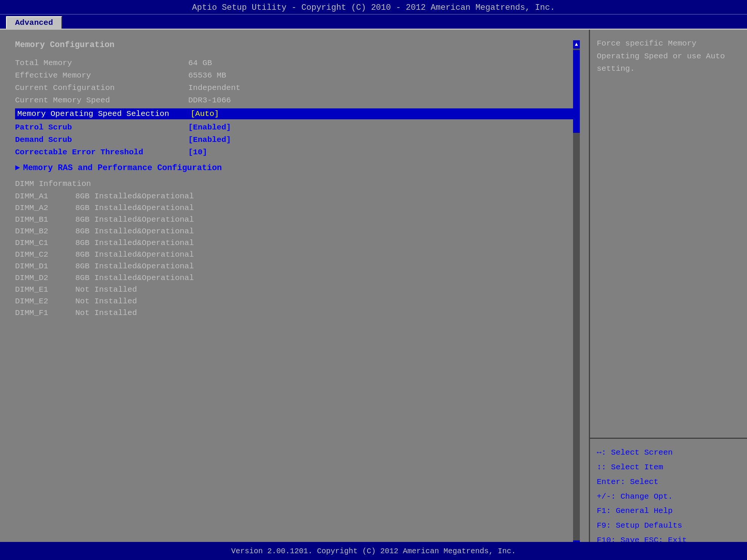 The height and width of the screenshot is (560, 747). I want to click on key-help-area: ↔: Select Screen ↕: Select Item Enter: S…, so click(669, 497).